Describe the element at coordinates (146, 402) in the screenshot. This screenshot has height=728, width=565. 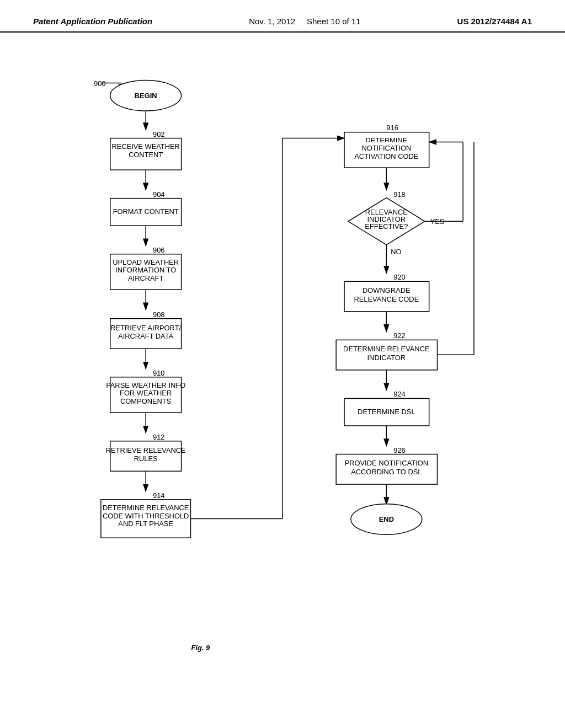
I see `n910-text-line3: COMPONENTS` at that location.